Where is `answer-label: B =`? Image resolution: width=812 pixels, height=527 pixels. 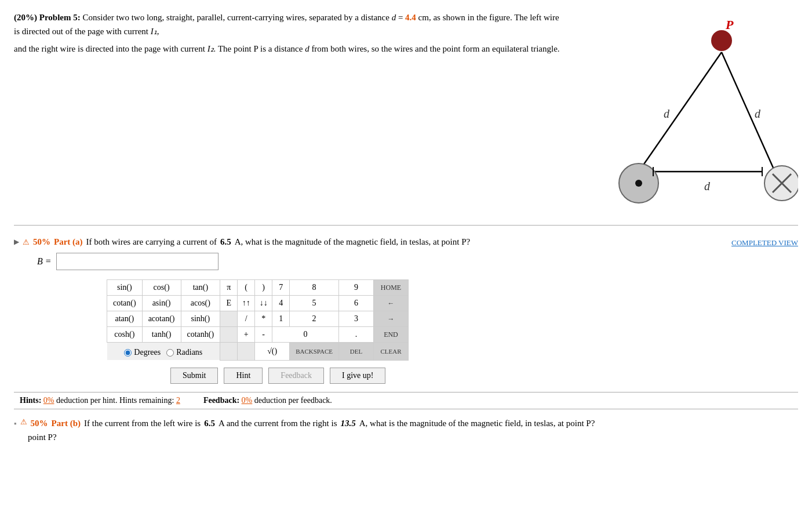 answer-label: B = is located at coordinates (44, 261).